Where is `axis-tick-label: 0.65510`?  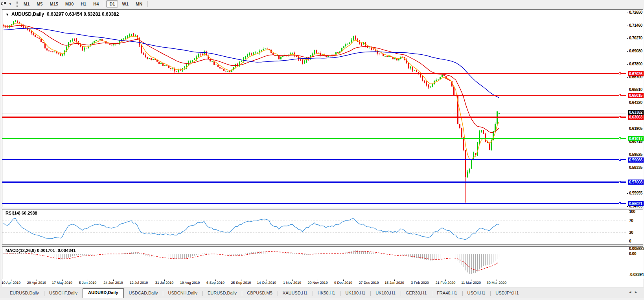 axis-tick-label: 0.65510 is located at coordinates (636, 90).